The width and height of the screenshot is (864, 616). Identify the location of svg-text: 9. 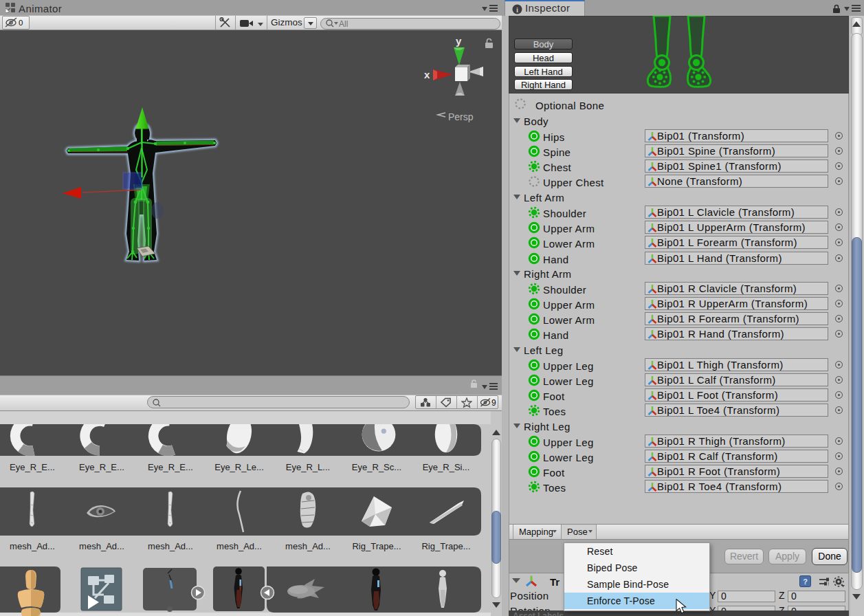
(494, 403).